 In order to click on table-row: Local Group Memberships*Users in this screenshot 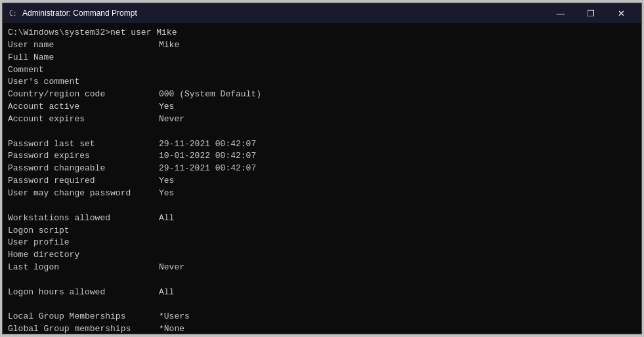, I will do `click(322, 317)`.